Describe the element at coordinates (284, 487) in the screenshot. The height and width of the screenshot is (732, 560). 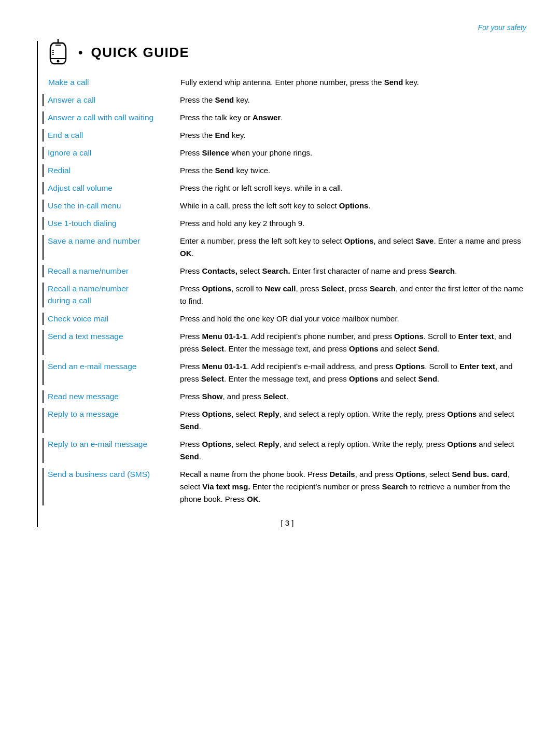
I see `list-item-send-business-card: Send a business card (SMS)Recall a name …` at that location.